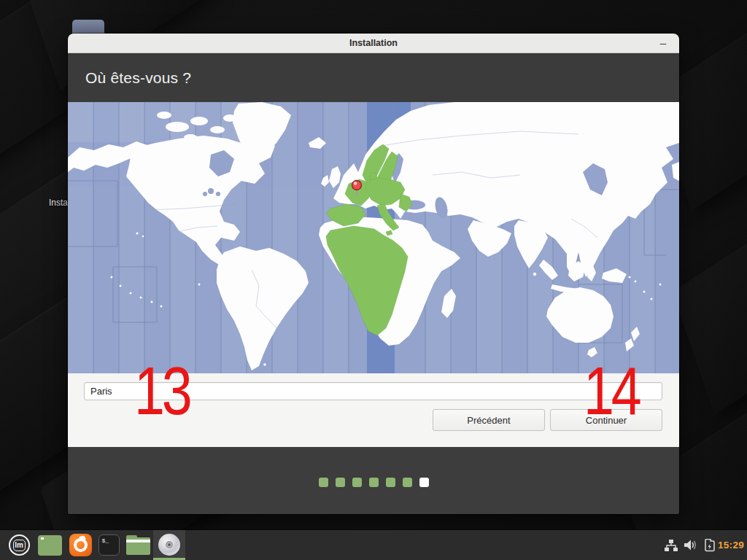 Image resolution: width=747 pixels, height=560 pixels. Describe the element at coordinates (690, 545) in the screenshot. I see `volume-icon` at that location.